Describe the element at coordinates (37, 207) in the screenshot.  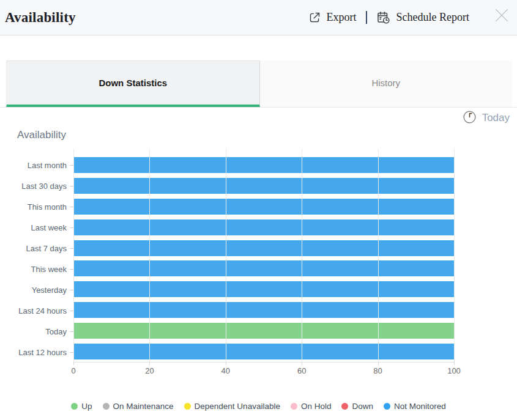
I see `category-label: This month` at that location.